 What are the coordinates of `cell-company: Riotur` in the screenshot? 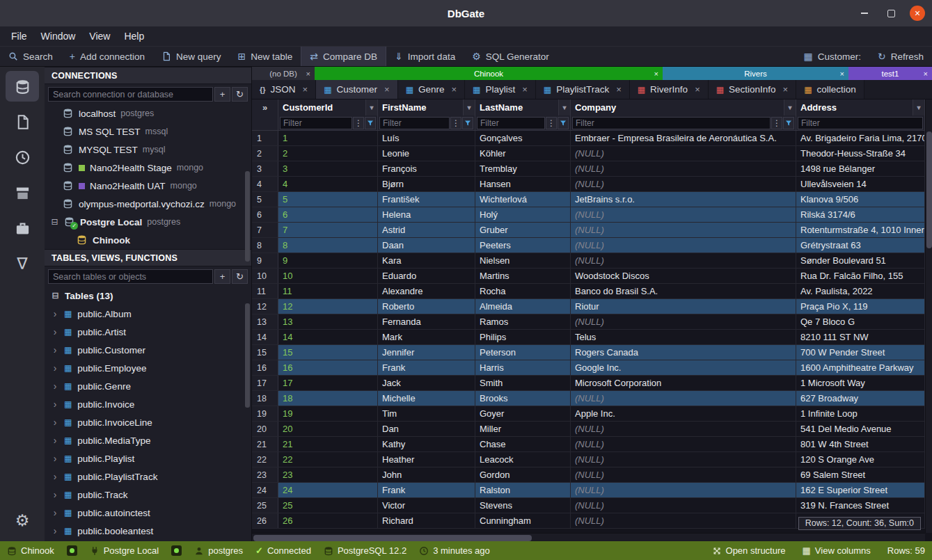 It's located at (684, 306).